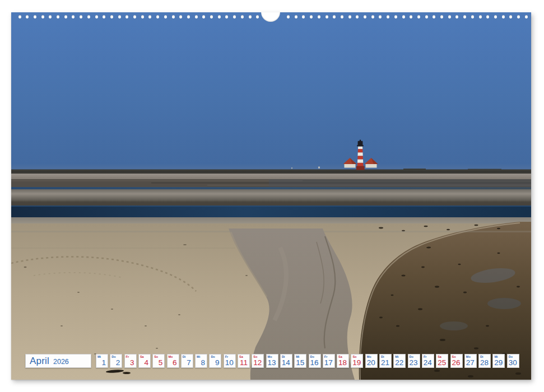 This screenshot has width=544, height=392. I want to click on tidal-creek, so click(291, 304).